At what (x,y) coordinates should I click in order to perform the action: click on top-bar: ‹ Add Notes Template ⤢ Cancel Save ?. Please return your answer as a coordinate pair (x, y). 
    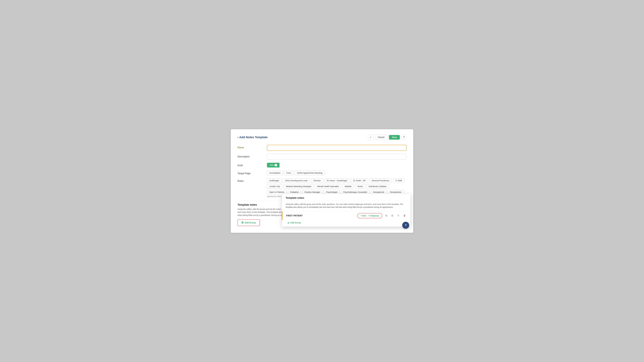
    Looking at the image, I should click on (322, 137).